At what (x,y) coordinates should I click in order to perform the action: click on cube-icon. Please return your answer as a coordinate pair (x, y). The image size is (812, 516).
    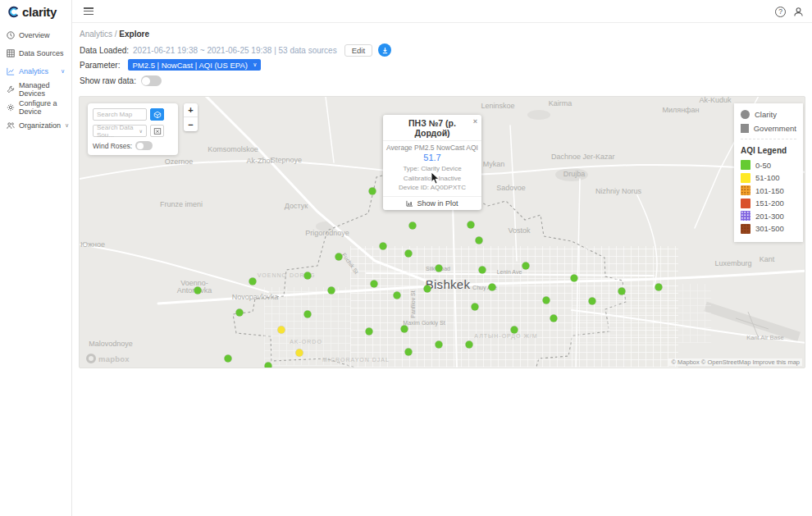
    Looking at the image, I should click on (157, 115).